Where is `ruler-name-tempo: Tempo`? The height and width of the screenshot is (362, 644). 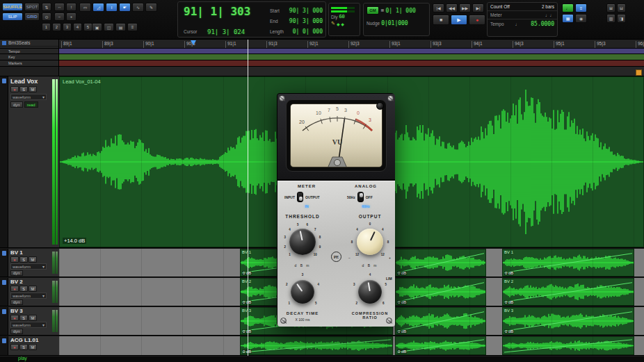 ruler-name-tempo: Tempo is located at coordinates (29, 51).